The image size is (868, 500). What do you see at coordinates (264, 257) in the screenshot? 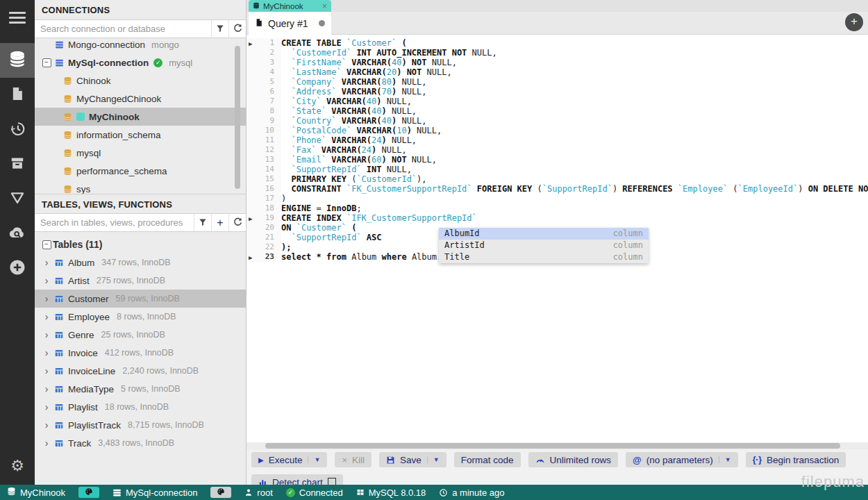
I see `line-gutter: ▶23` at bounding box center [264, 257].